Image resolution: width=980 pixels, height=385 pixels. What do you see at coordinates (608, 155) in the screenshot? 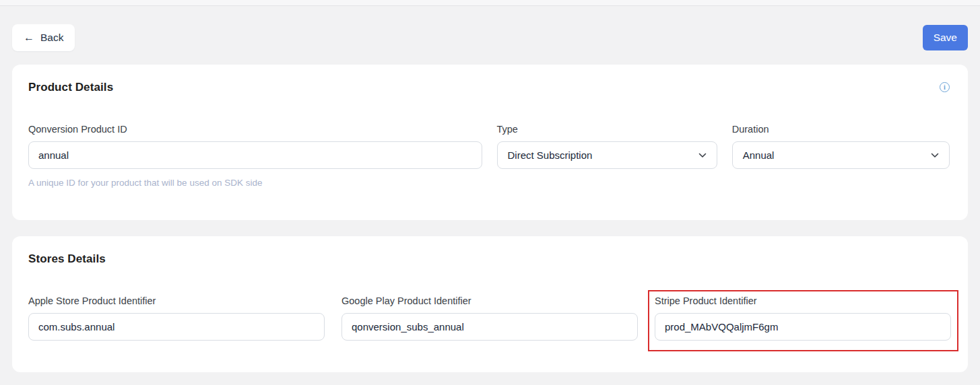
I see `type-select: Direct Subscription` at bounding box center [608, 155].